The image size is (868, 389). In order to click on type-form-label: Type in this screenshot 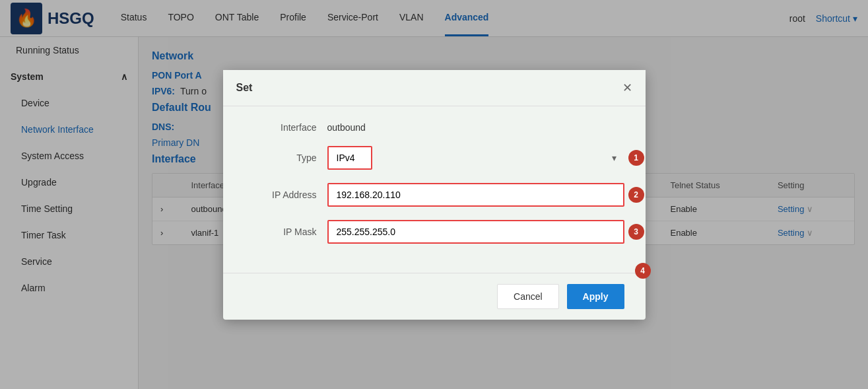, I will do `click(281, 158)`.